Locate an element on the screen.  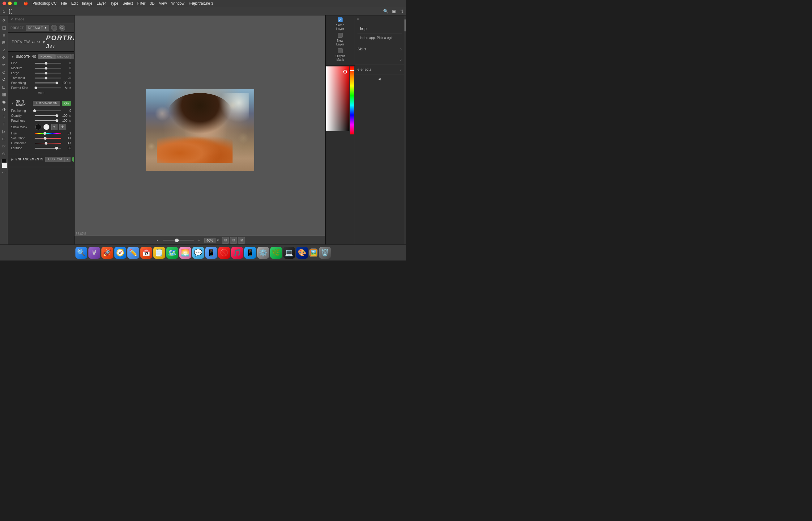
skin-mask-on-button: On is located at coordinates (66, 104).